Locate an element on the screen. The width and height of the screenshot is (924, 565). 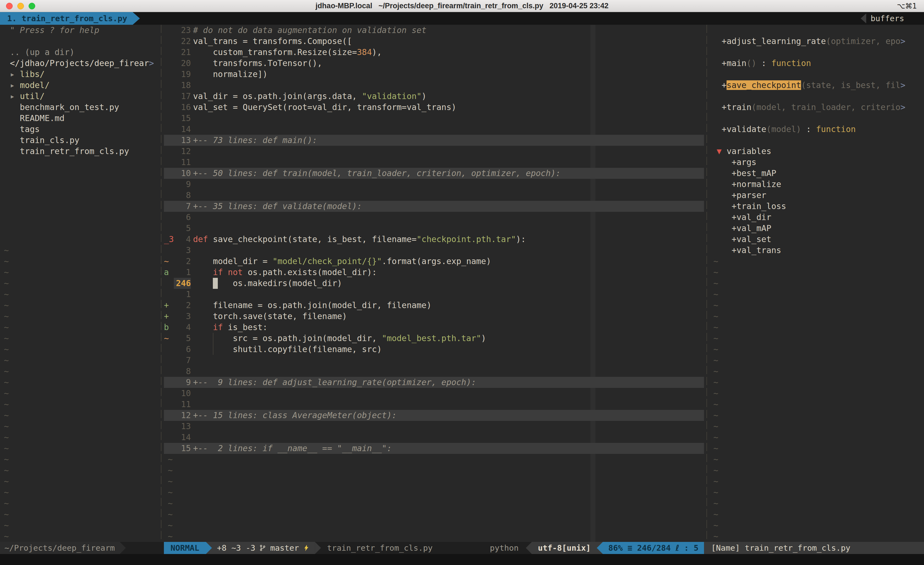
zoom-button is located at coordinates (32, 6).